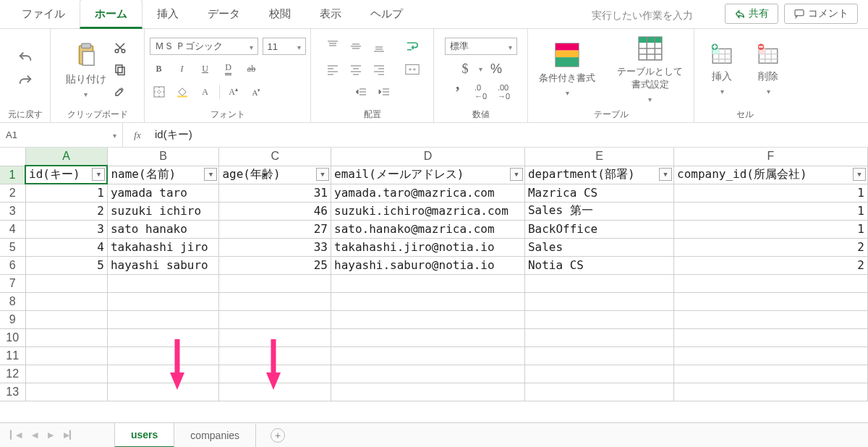 This screenshot has width=868, height=447. Describe the element at coordinates (465, 69) in the screenshot. I see `currency-button: $` at that location.